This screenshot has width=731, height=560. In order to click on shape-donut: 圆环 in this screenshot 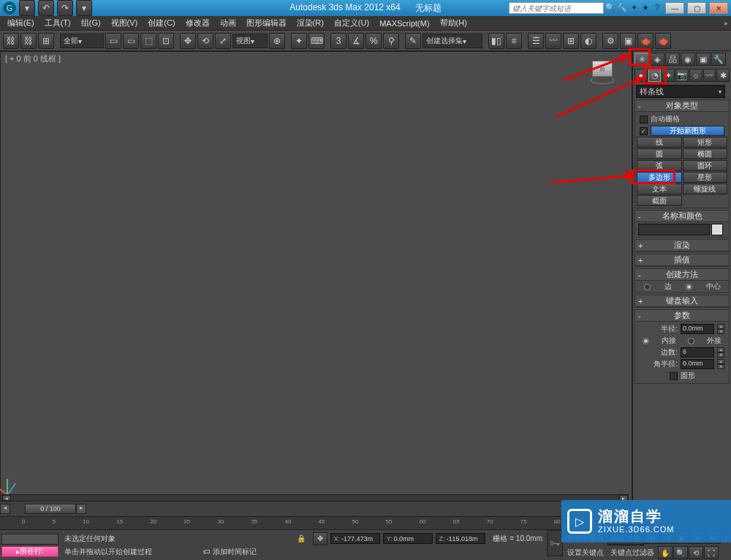, I will do `click(705, 165)`.